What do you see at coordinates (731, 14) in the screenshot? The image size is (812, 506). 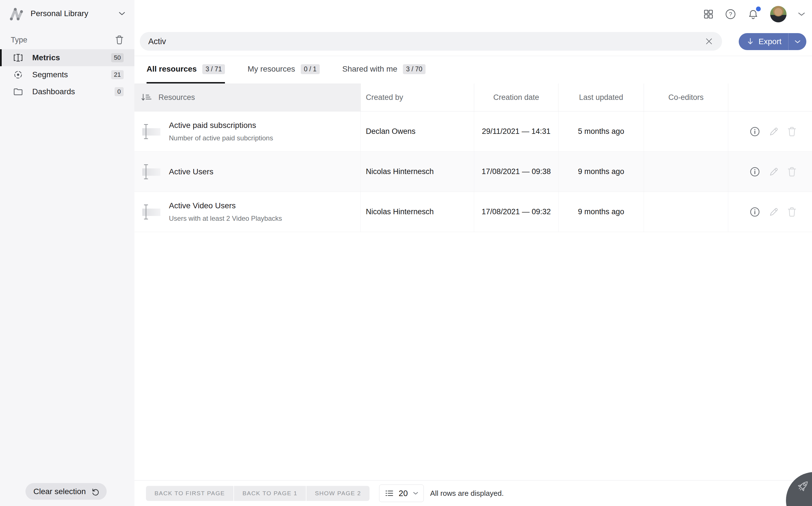 I see `help-icon: ?` at bounding box center [731, 14].